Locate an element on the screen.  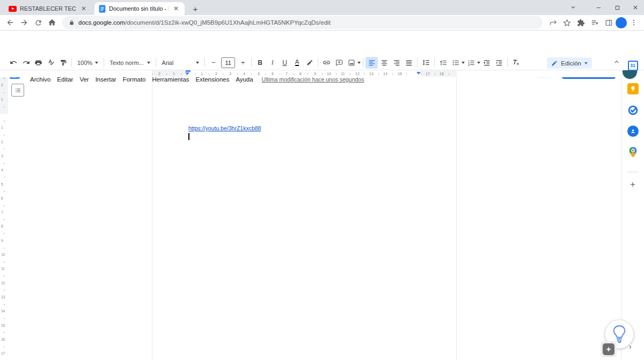
mode-label: Edición is located at coordinates (571, 63).